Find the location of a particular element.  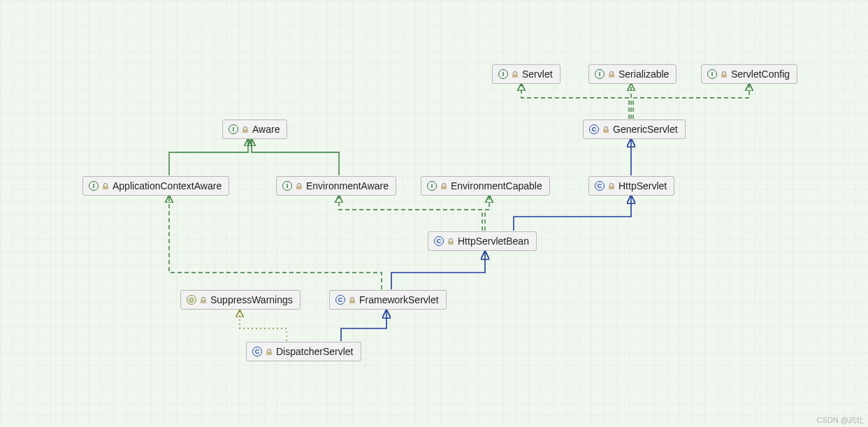

node-label: SuppressWarnings is located at coordinates (252, 300).